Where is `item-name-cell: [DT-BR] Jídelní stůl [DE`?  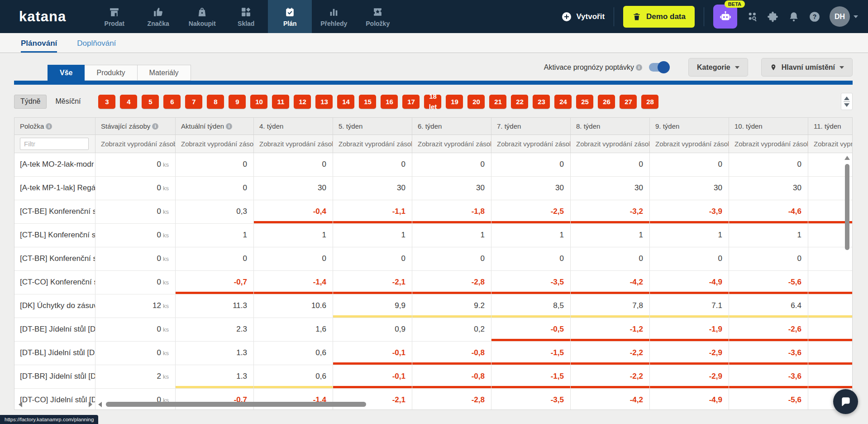
item-name-cell: [DT-BR] Jídelní stůl [DE is located at coordinates (55, 377).